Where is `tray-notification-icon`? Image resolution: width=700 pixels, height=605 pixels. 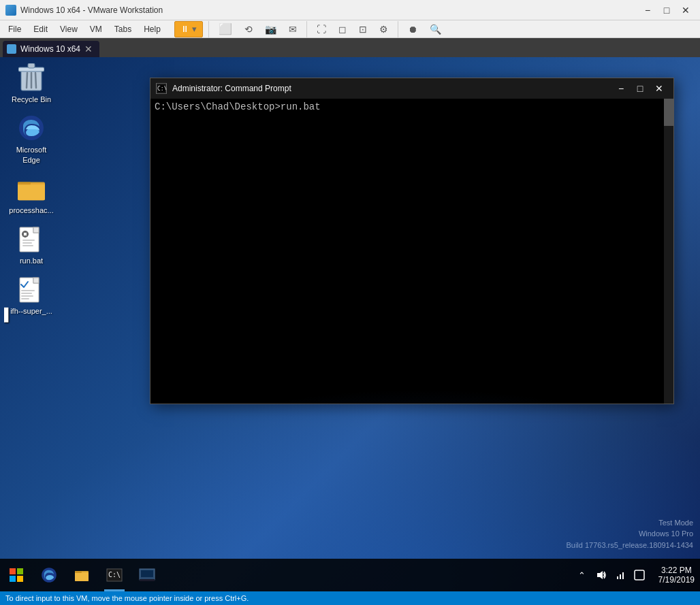
tray-notification-icon is located at coordinates (639, 575).